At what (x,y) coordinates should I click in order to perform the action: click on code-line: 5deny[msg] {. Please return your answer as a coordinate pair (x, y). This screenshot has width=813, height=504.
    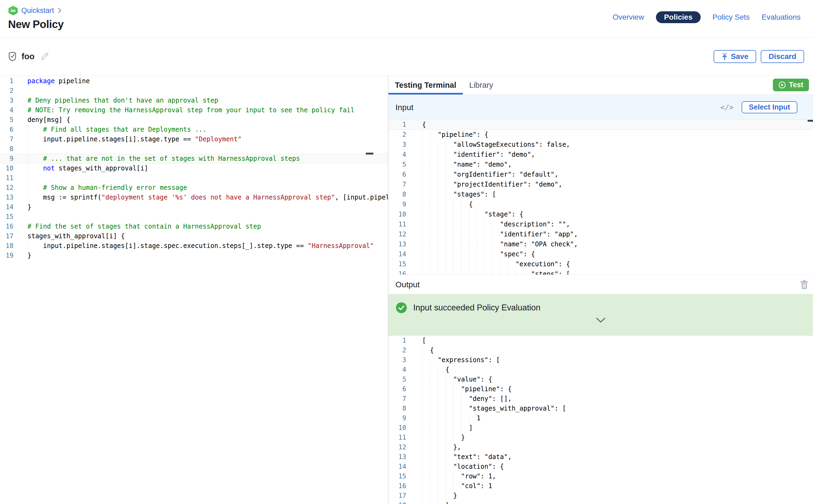
    Looking at the image, I should click on (194, 120).